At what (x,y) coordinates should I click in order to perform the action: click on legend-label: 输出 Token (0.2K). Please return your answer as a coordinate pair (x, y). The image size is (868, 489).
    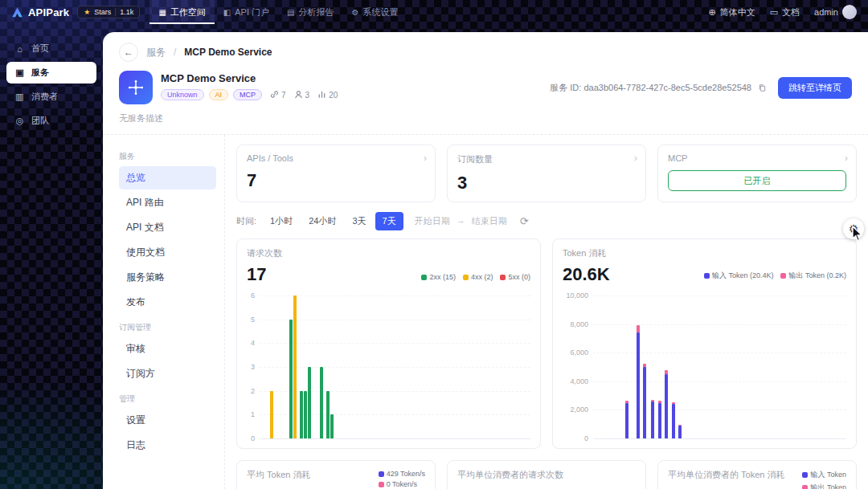
    Looking at the image, I should click on (817, 276).